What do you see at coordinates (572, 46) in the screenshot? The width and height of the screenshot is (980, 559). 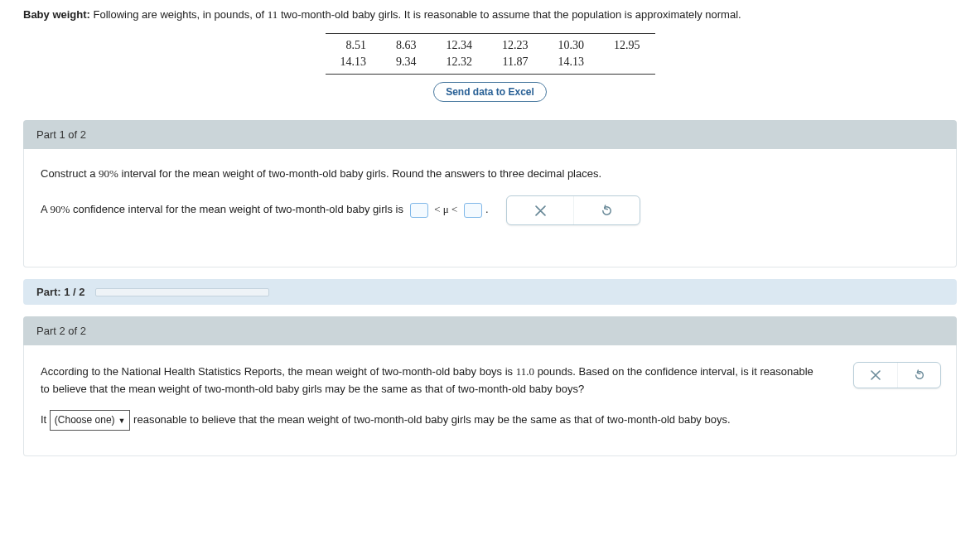 I see `data-cell: 10.30` at bounding box center [572, 46].